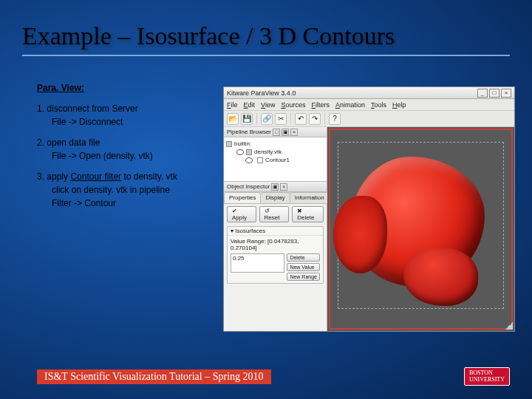 Image resolution: width=532 pixels, height=399 pixels. I want to click on slide-title: Example – Isosurface / 3 D Contours, so click(266, 39).